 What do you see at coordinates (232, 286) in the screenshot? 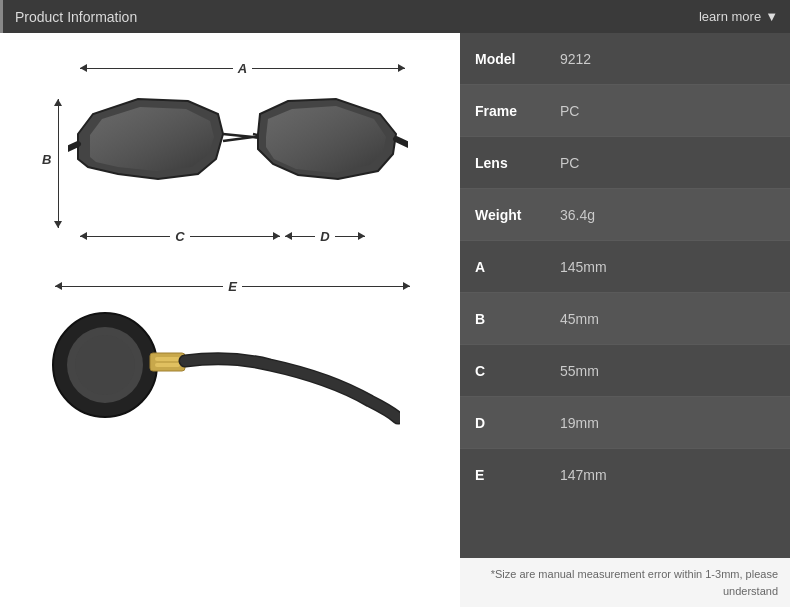
I see `dimension-e-arrow: E` at bounding box center [232, 286].